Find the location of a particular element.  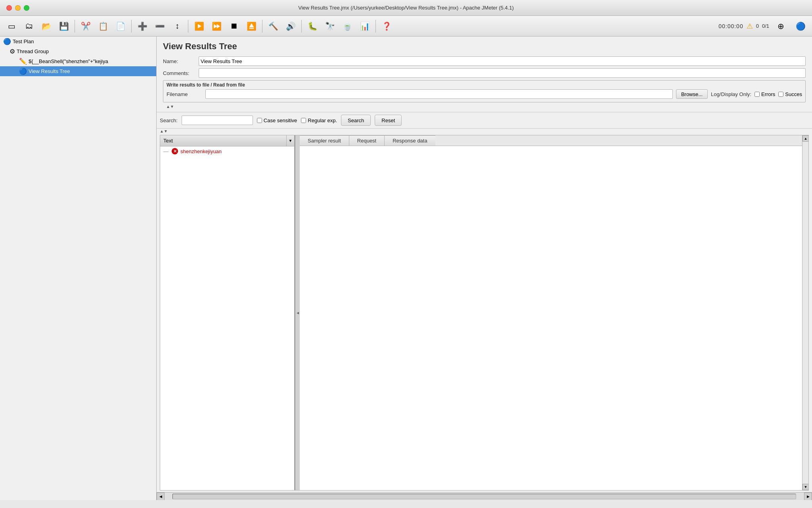

browse-button: Browse... is located at coordinates (692, 94).